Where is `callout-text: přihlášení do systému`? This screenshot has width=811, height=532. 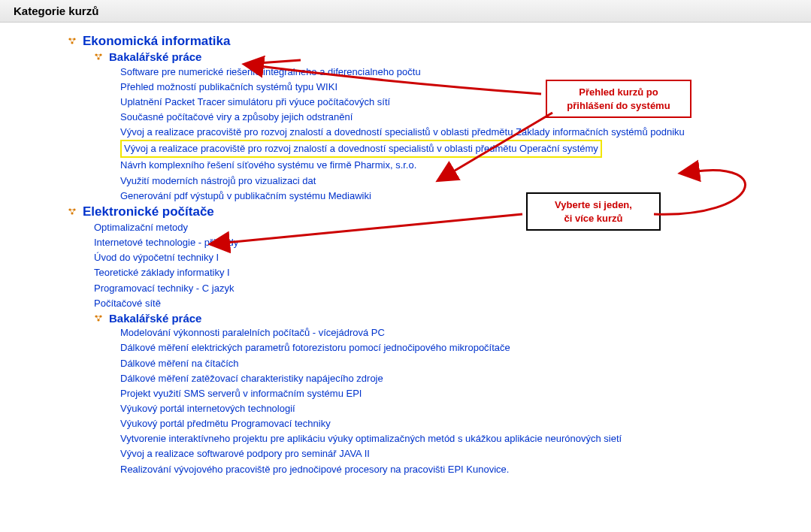
callout-text: přihlášení do systému is located at coordinates (618, 105).